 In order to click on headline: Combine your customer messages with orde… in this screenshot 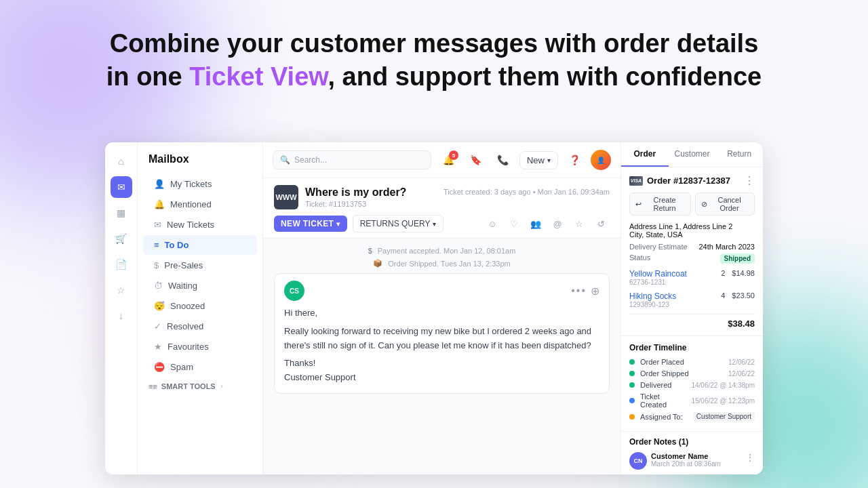, I will do `click(434, 61)`.